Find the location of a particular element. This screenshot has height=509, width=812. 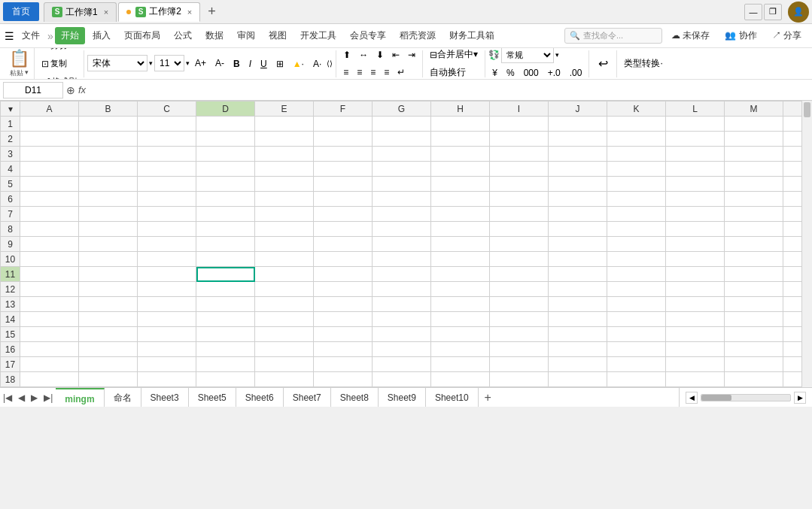

cell-K13 is located at coordinates (637, 304).